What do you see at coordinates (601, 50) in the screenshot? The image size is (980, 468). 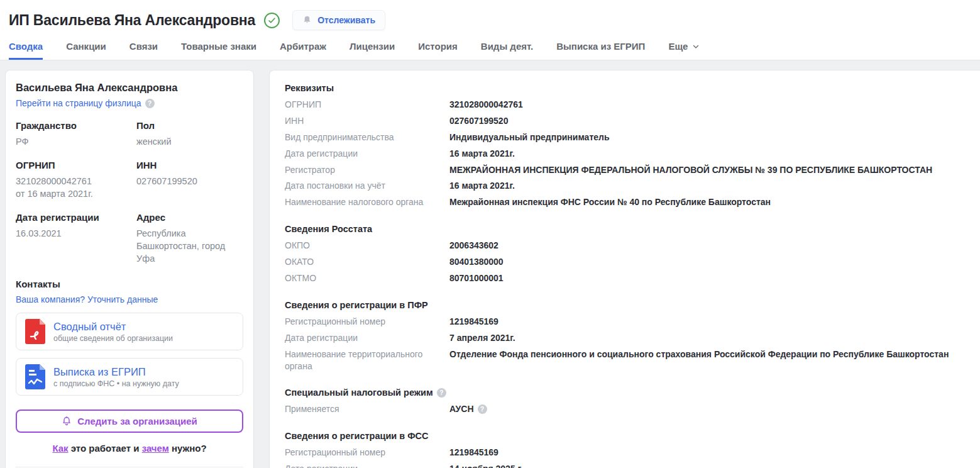 I see `tab-vypiska-egrip: Выписка из ЕГРИП` at bounding box center [601, 50].